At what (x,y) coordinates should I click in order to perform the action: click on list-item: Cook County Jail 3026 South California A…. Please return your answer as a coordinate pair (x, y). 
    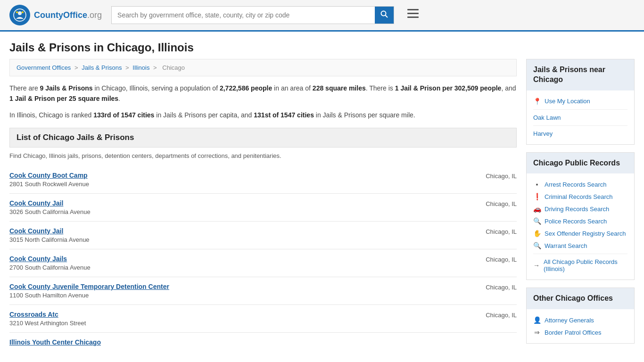
    Looking at the image, I should click on (263, 207).